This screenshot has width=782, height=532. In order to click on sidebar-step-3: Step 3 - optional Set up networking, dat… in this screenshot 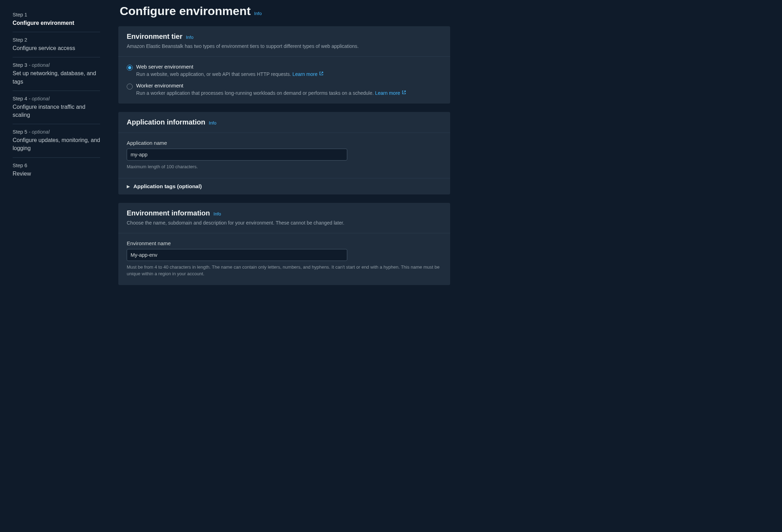, I will do `click(56, 74)`.